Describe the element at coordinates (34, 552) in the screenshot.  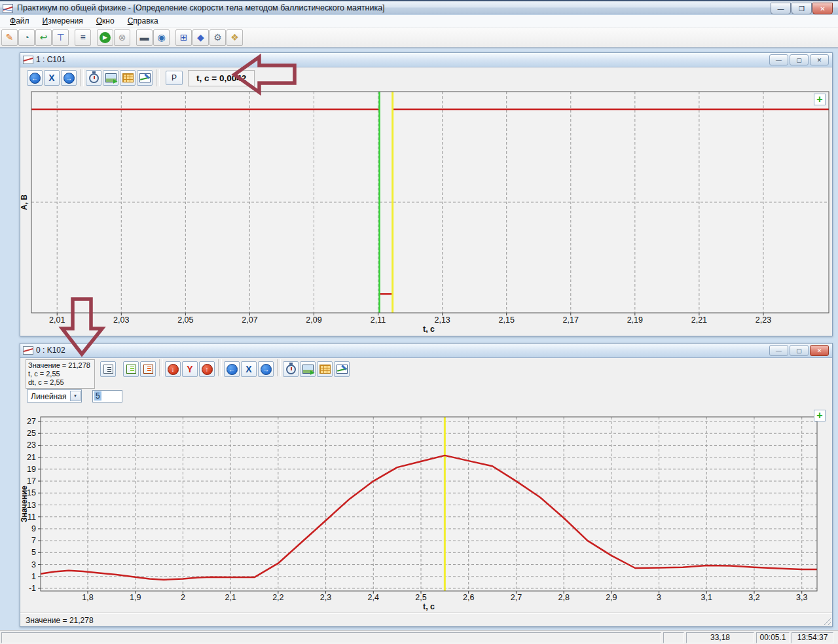
I see `y-tick-label: 5` at that location.